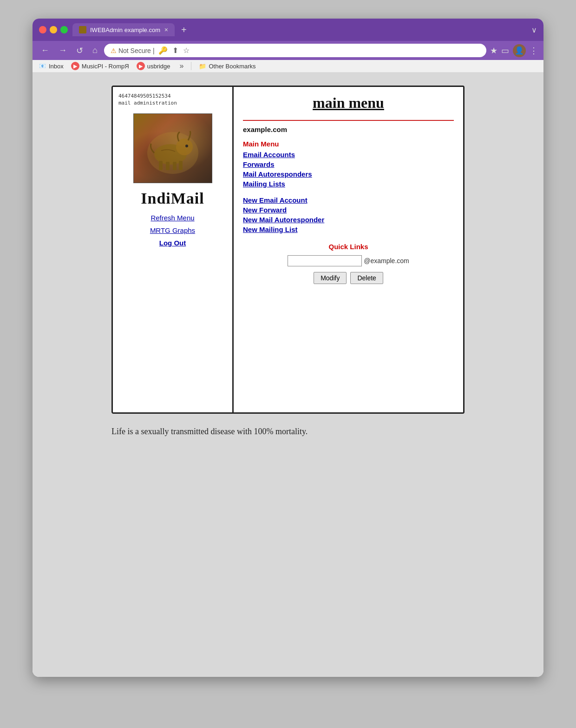  Describe the element at coordinates (64, 30) in the screenshot. I see `maximize-button` at that location.